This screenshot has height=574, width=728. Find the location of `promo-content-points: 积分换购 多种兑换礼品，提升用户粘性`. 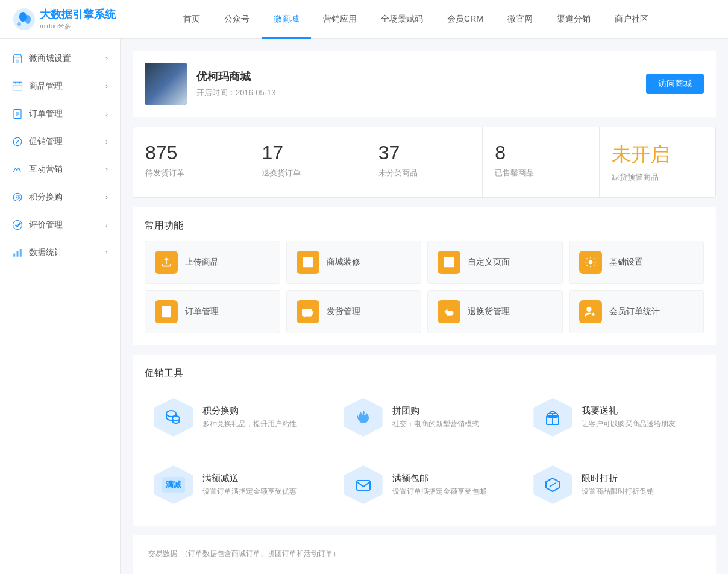

promo-content-points: 积分换购 多种兑换礼品，提升用户粘性 is located at coordinates (259, 417).